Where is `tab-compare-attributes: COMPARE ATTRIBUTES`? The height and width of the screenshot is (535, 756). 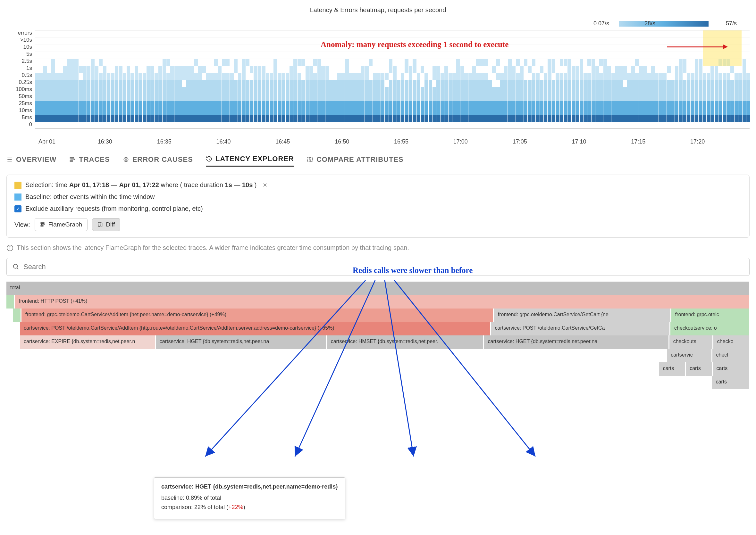
tab-compare-attributes: COMPARE ATTRIBUTES is located at coordinates (355, 161).